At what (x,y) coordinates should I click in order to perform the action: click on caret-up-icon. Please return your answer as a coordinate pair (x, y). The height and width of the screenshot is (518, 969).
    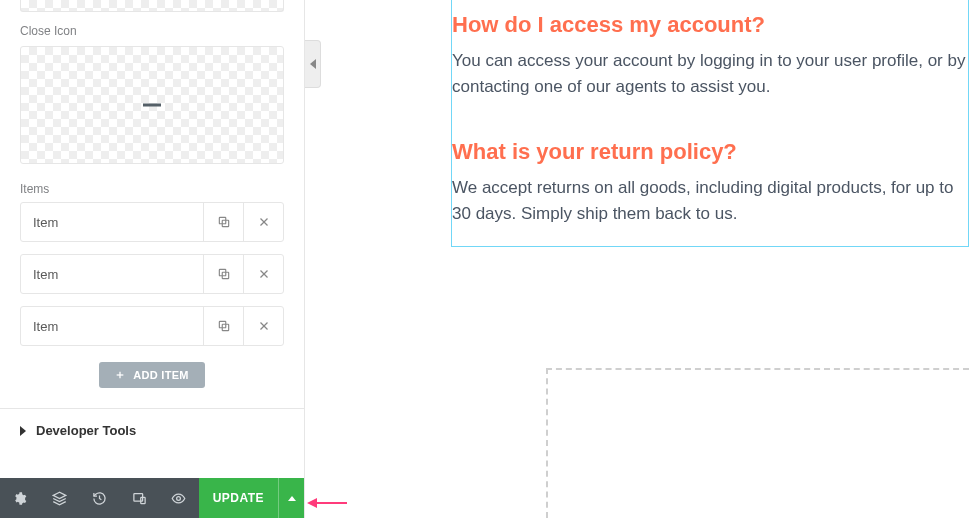
    Looking at the image, I should click on (292, 498).